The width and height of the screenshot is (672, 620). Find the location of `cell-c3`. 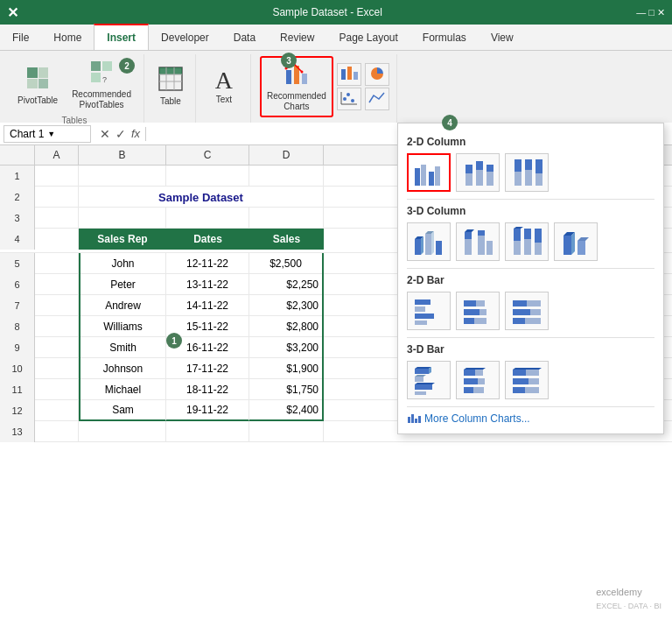

cell-c3 is located at coordinates (208, 218).